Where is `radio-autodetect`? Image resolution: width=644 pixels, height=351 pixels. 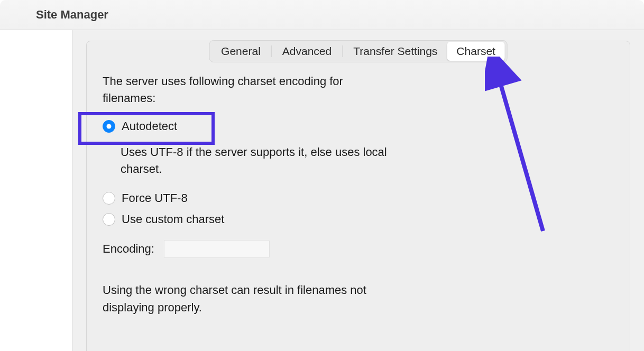 radio-autodetect is located at coordinates (109, 126).